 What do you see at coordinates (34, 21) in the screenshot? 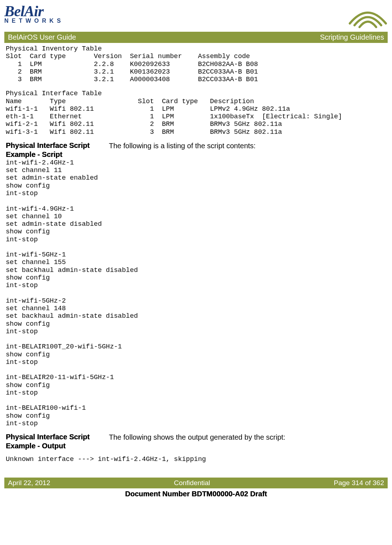
I see `logo-text-bottom: NETWORKS` at bounding box center [34, 21].